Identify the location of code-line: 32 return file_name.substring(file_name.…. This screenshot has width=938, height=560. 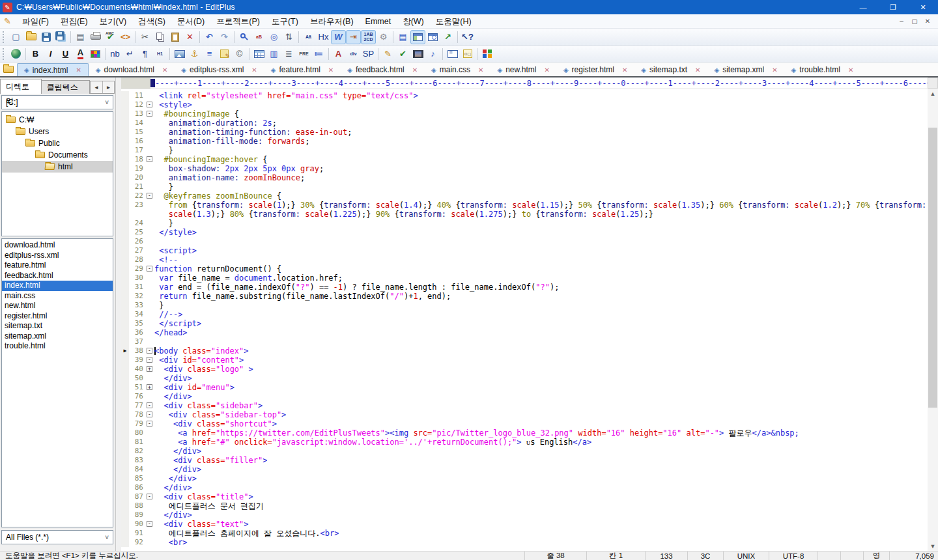
(524, 296).